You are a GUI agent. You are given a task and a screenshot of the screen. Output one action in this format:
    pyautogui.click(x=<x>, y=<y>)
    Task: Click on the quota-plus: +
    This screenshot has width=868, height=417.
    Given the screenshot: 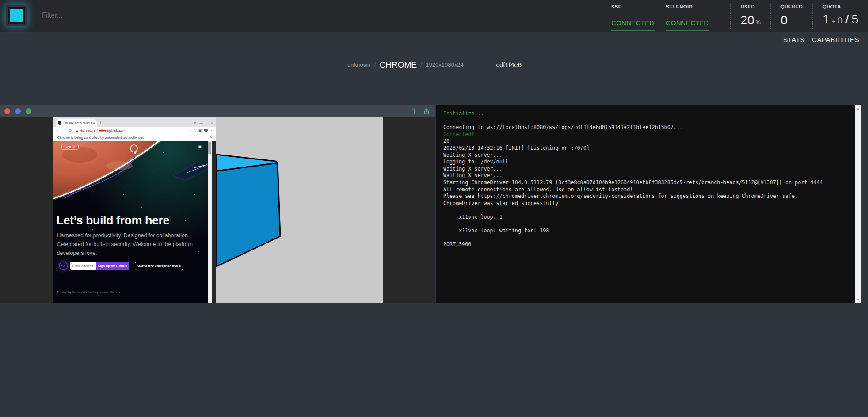 What is the action you would take?
    pyautogui.click(x=834, y=21)
    